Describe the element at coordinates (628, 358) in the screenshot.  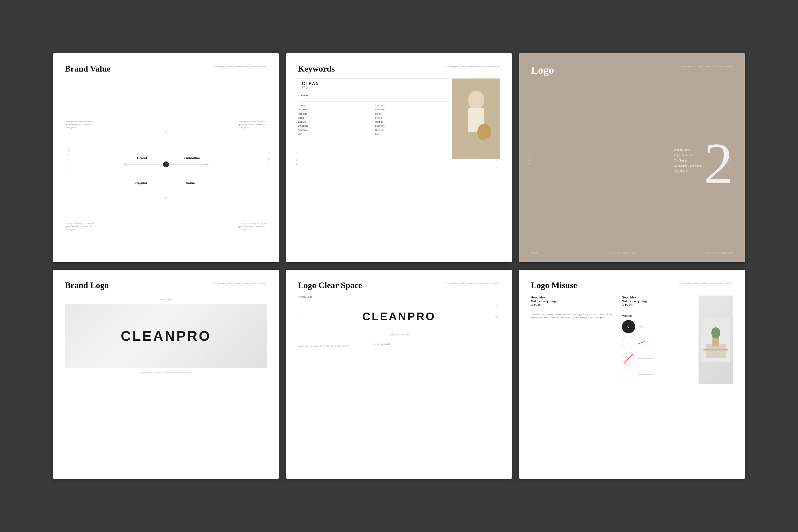
I see `strike-line` at that location.